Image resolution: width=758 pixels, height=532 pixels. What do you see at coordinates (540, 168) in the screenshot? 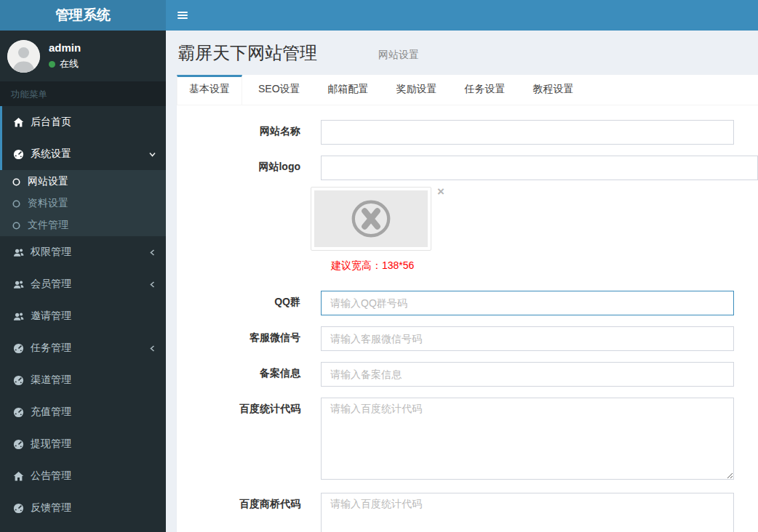
I see `site-logo-input` at bounding box center [540, 168].